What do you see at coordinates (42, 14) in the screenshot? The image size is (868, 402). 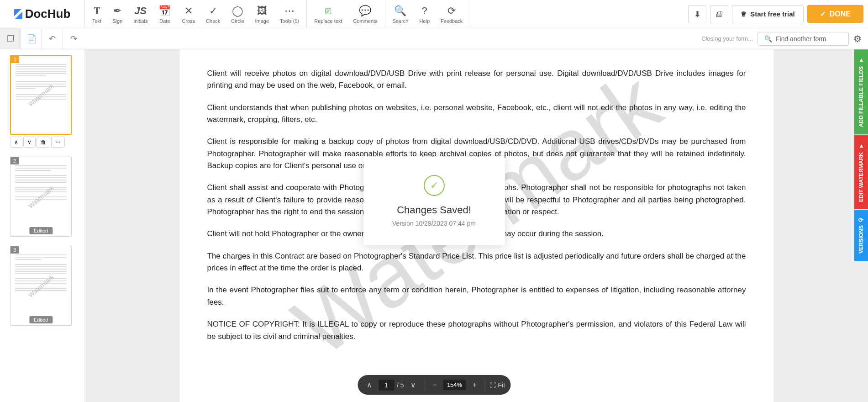 I see `logo: DocHub` at bounding box center [42, 14].